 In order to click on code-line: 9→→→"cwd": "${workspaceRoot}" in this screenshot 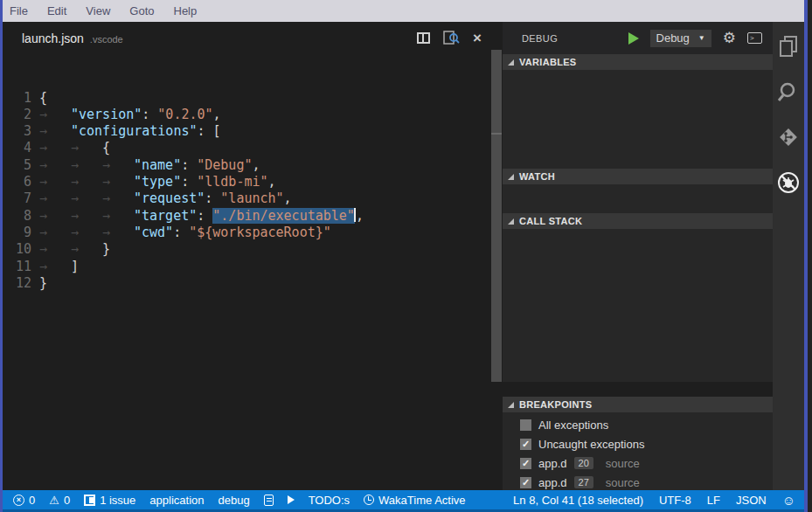, I will do `click(246, 232)`.